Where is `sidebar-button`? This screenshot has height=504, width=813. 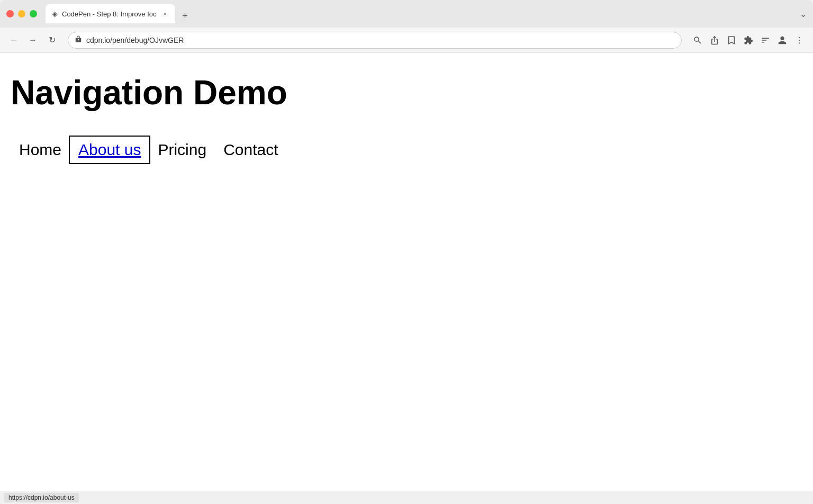
sidebar-button is located at coordinates (765, 40).